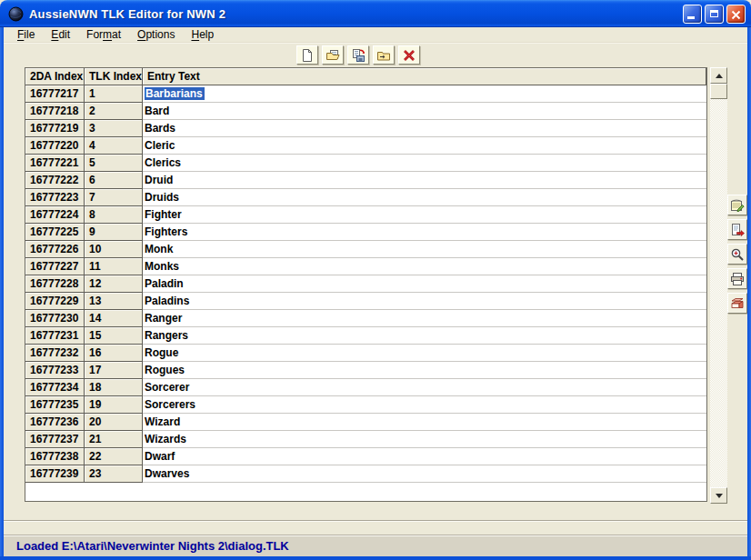 This screenshot has width=751, height=560. Describe the element at coordinates (55, 422) in the screenshot. I see `cell-2da-index: 16777236` at that location.